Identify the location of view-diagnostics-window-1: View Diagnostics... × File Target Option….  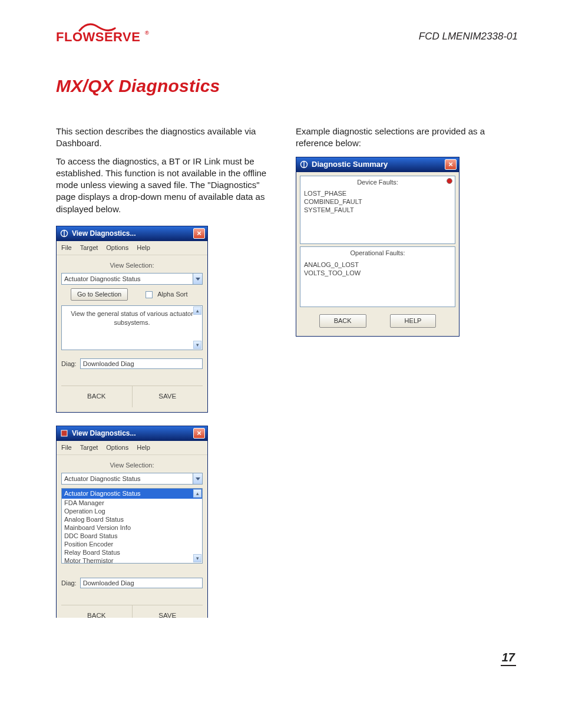
(132, 319).